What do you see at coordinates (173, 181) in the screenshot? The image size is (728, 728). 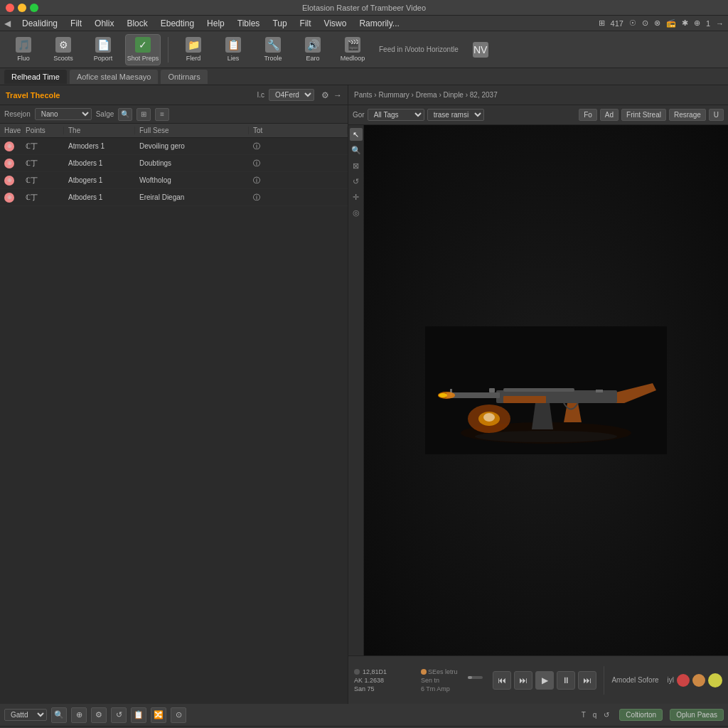 I see `table-row: ⊕ ℂ丁 Atbogers 1 Woftholog ⓘ` at bounding box center [173, 181].